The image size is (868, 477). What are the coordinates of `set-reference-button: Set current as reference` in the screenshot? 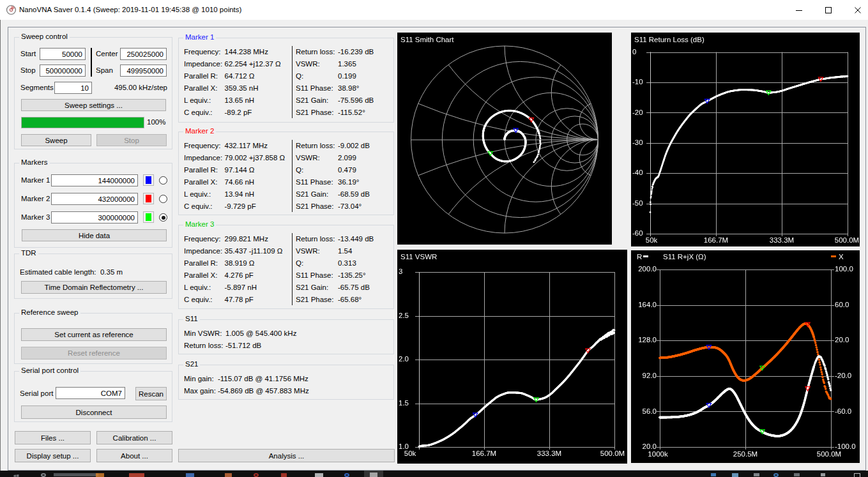 It's located at (94, 335).